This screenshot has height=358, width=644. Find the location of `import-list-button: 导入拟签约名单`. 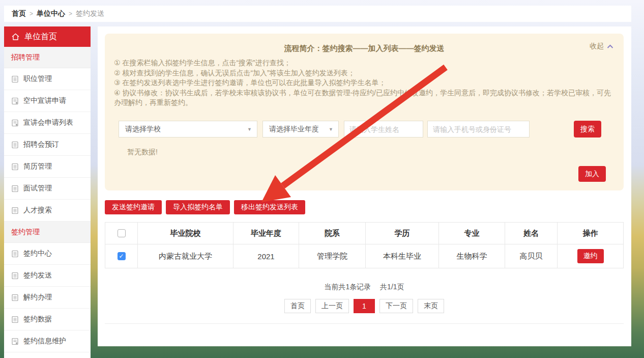

import-list-button: 导入拟签约名单 is located at coordinates (198, 207).